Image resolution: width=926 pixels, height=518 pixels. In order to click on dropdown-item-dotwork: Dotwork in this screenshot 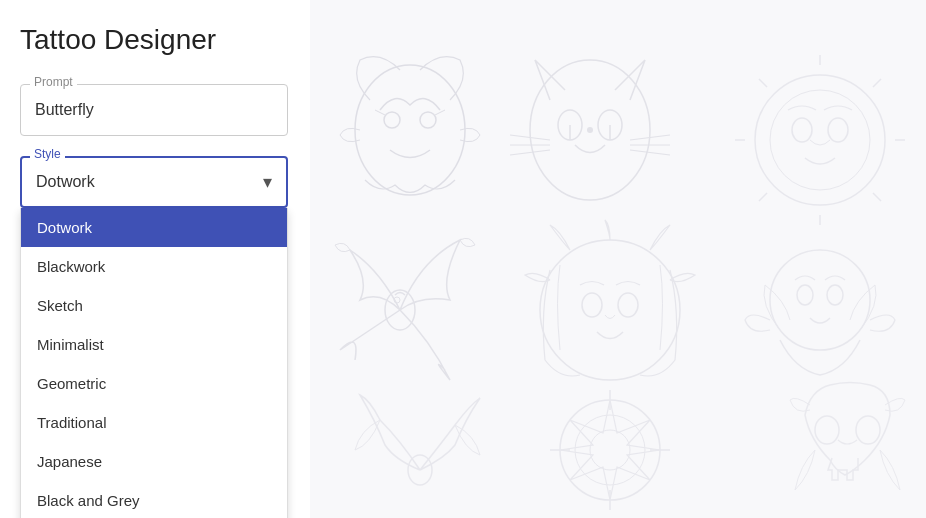, I will do `click(154, 228)`.